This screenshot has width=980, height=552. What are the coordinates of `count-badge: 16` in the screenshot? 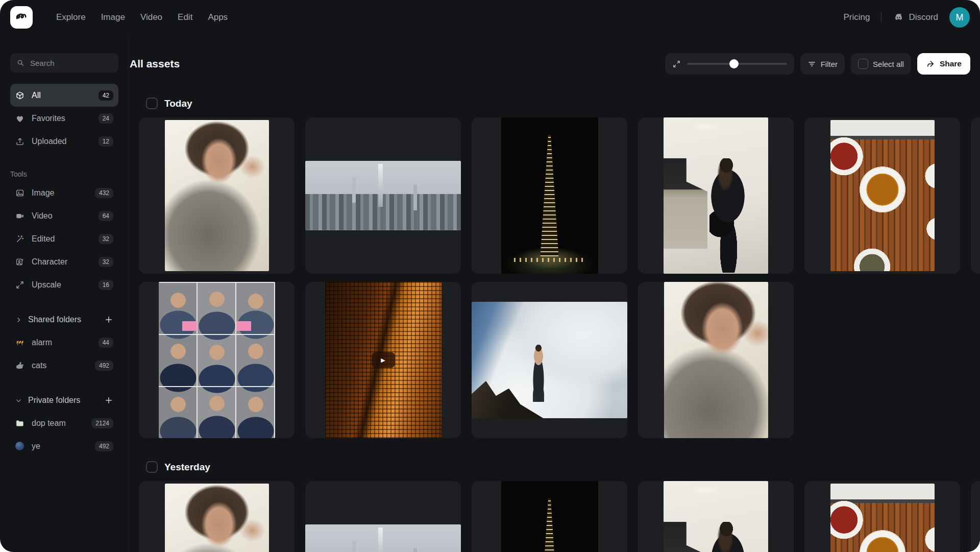 It's located at (106, 285).